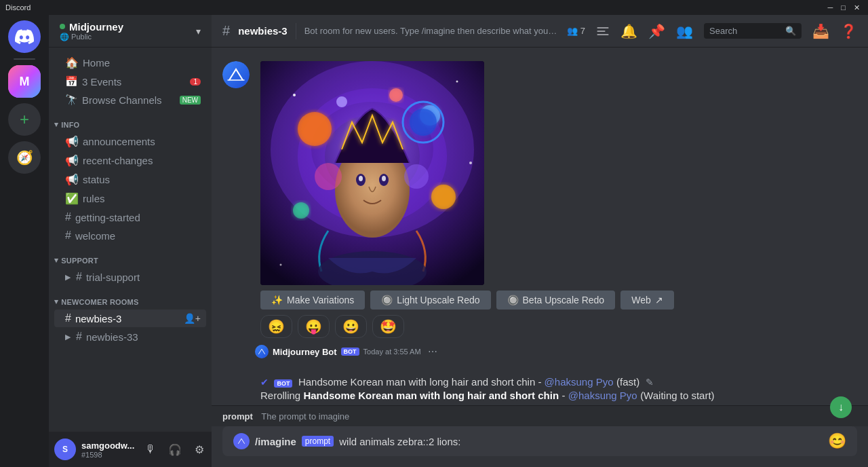 Image resolution: width=868 pixels, height=467 pixels. I want to click on slash-command: /imagine, so click(275, 441).